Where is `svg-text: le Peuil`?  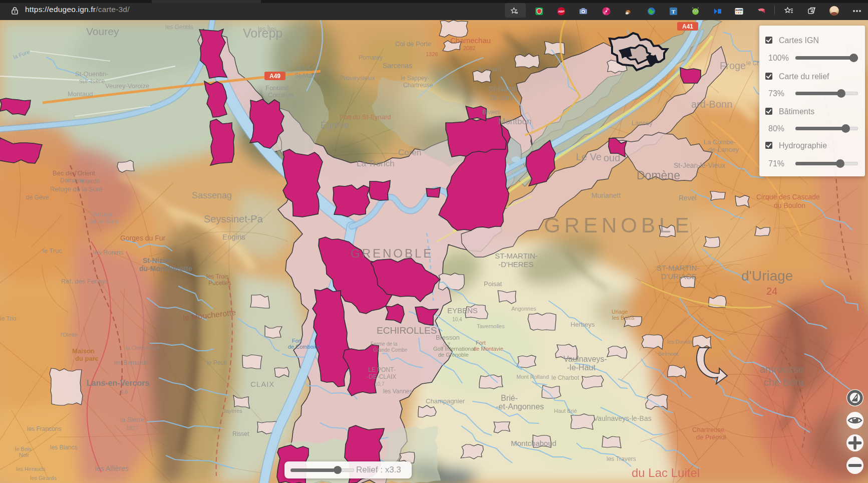 svg-text: le Peuil is located at coordinates (216, 363).